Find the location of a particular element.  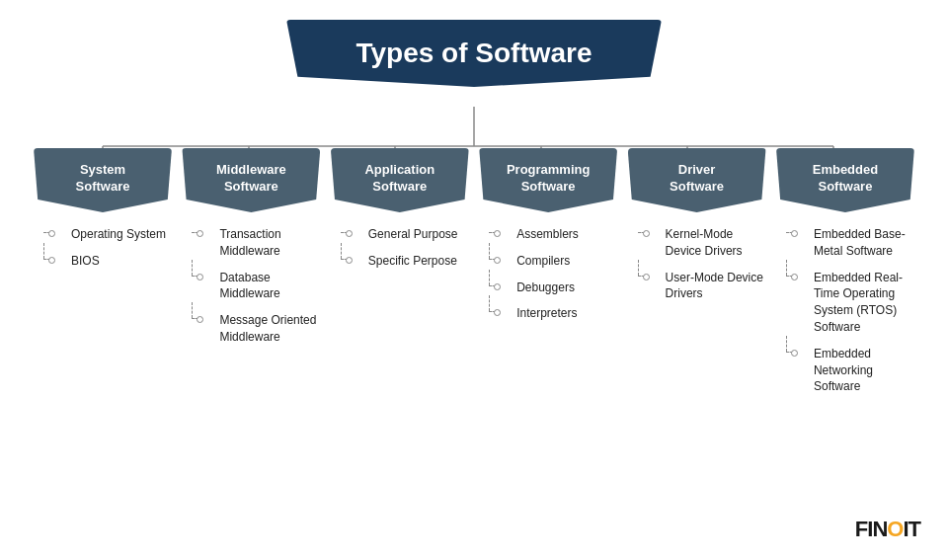

list-item: Transaction Middleware is located at coordinates (256, 243).